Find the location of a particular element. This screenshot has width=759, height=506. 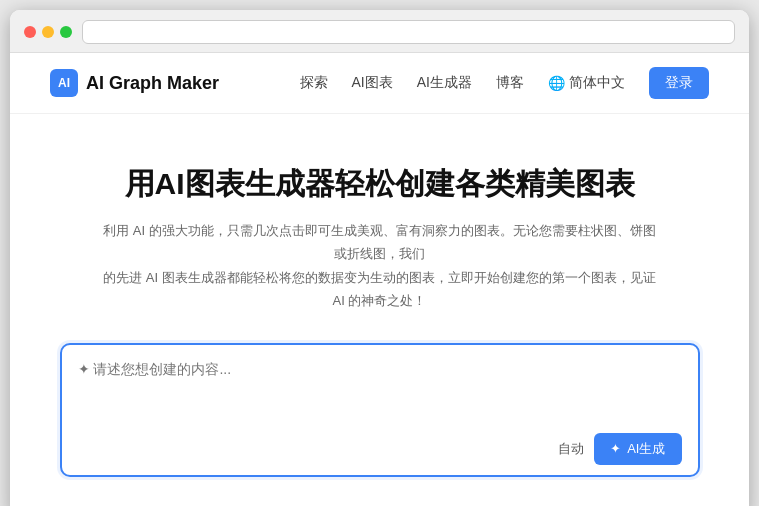

sparkle-icon: ✦ is located at coordinates (616, 448).